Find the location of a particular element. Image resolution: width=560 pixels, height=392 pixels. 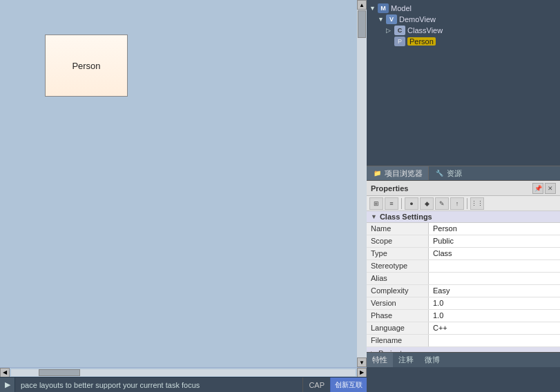

hscroll-container: ◀ ▶ is located at coordinates (184, 372).